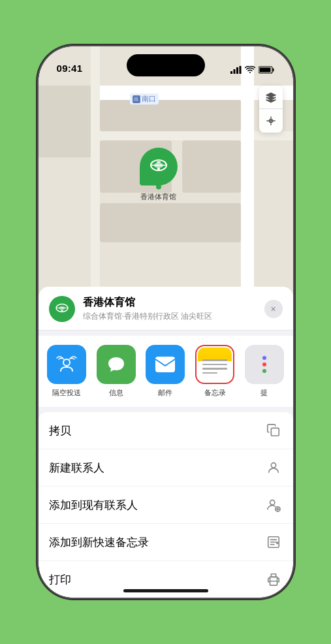 The height and width of the screenshot is (644, 331). Describe the element at coordinates (274, 579) in the screenshot. I see `print-icon` at that location.